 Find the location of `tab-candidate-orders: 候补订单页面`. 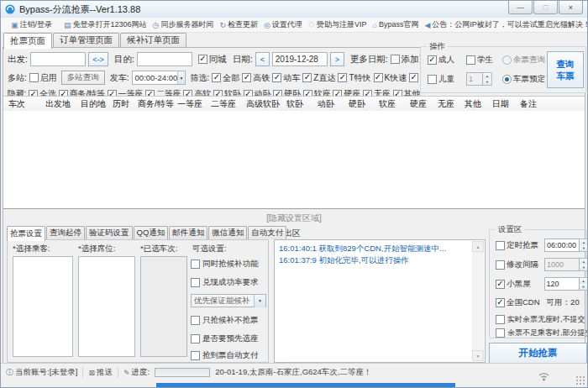

tab-candidate-orders: 候补订单页面 is located at coordinates (153, 40).